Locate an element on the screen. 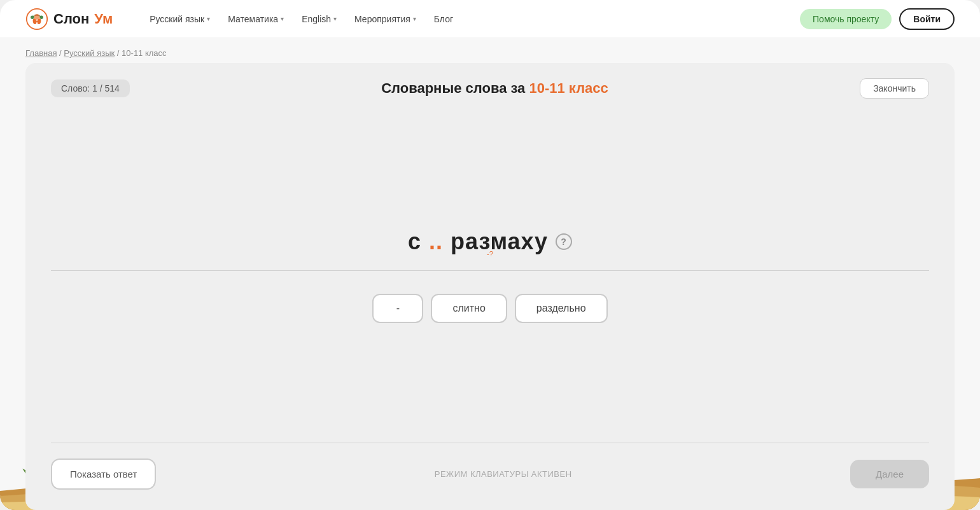 Image resolution: width=980 pixels, height=510 pixels. word-display: с..размаху ? is located at coordinates (490, 242).